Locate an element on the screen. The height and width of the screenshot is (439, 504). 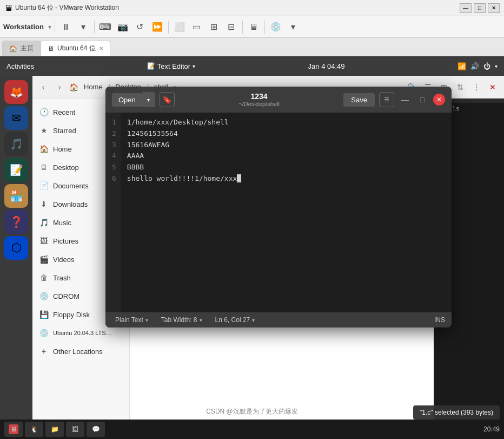
maximize-button: □ is located at coordinates (480, 8).